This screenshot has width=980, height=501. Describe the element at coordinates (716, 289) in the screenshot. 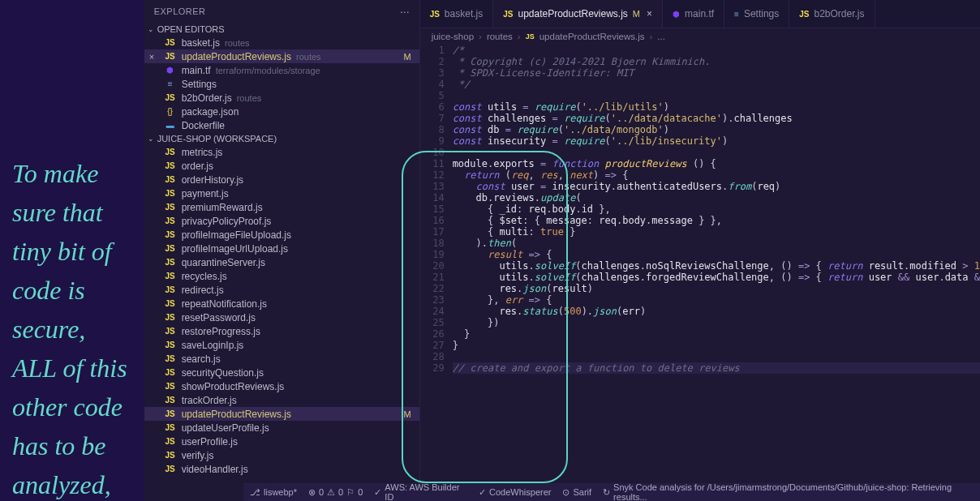

I see `code-line: res.json(result)` at that location.